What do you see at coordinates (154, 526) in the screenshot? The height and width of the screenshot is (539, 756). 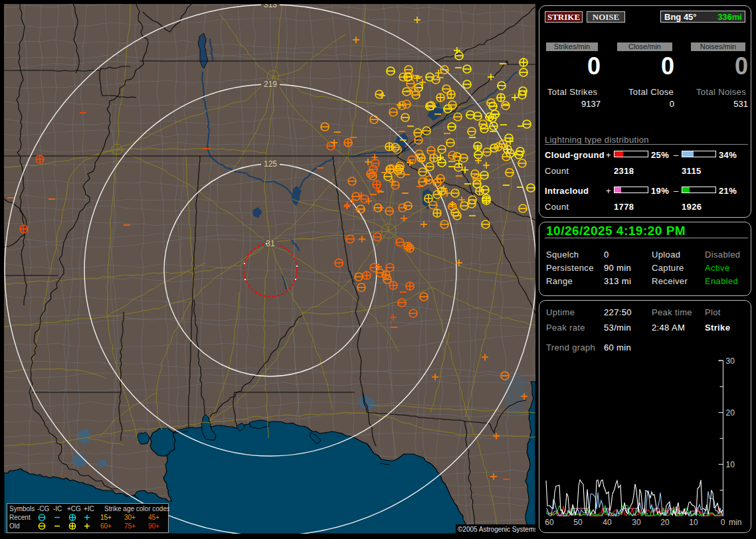 I see `svg-text: 90+` at bounding box center [154, 526].